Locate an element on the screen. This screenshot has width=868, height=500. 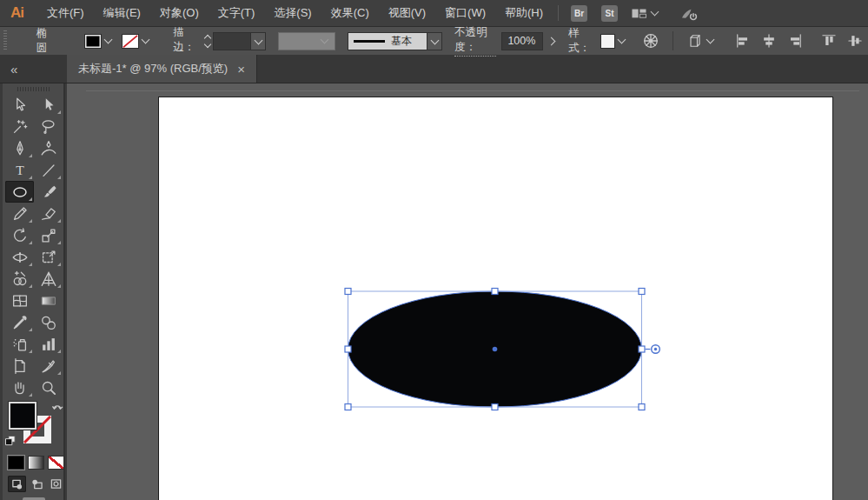
document-tab: 未标题-1* @ 97% (RGB/预览) × is located at coordinates (162, 69).